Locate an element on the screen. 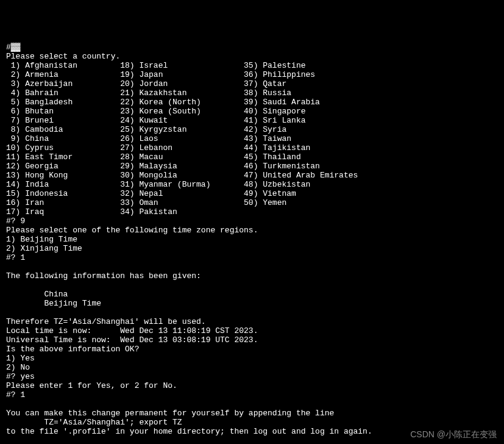 The image size is (504, 444). utc-time-line: Universal Time is now: Wed Dec 13 03:08:… is located at coordinates (132, 340).